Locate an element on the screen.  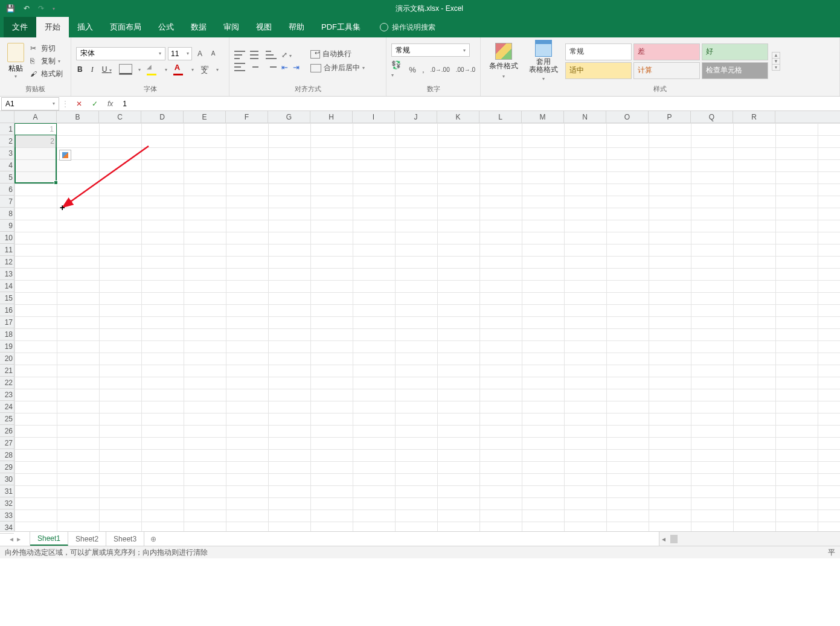
column-header-N: N is located at coordinates (585, 117).